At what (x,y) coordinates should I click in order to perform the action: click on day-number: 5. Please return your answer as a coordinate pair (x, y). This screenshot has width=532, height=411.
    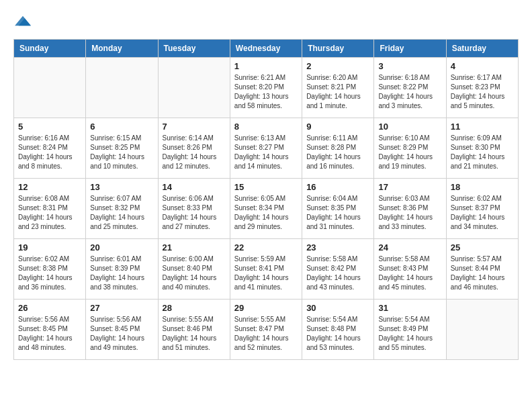
    Looking at the image, I should click on (50, 126).